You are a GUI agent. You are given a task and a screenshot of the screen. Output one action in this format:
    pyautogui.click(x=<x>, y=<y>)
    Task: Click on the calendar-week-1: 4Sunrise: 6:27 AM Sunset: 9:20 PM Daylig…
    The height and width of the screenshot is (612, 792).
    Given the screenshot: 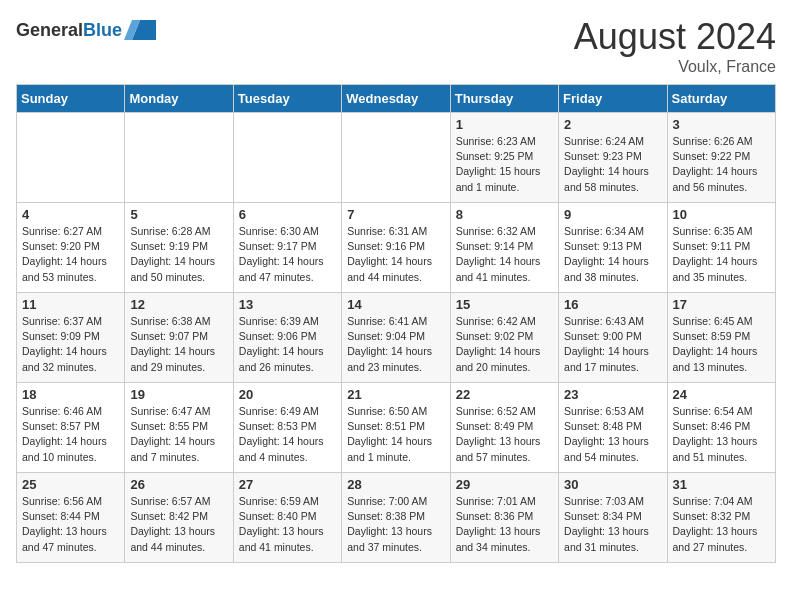 What is the action you would take?
    pyautogui.click(x=396, y=248)
    